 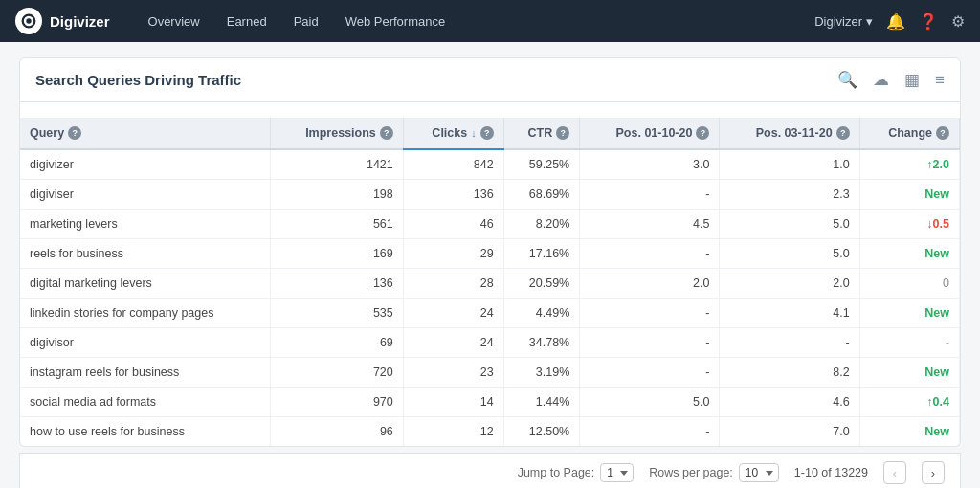 What do you see at coordinates (790, 195) in the screenshot?
I see `cell-pos2: 2.3` at bounding box center [790, 195].